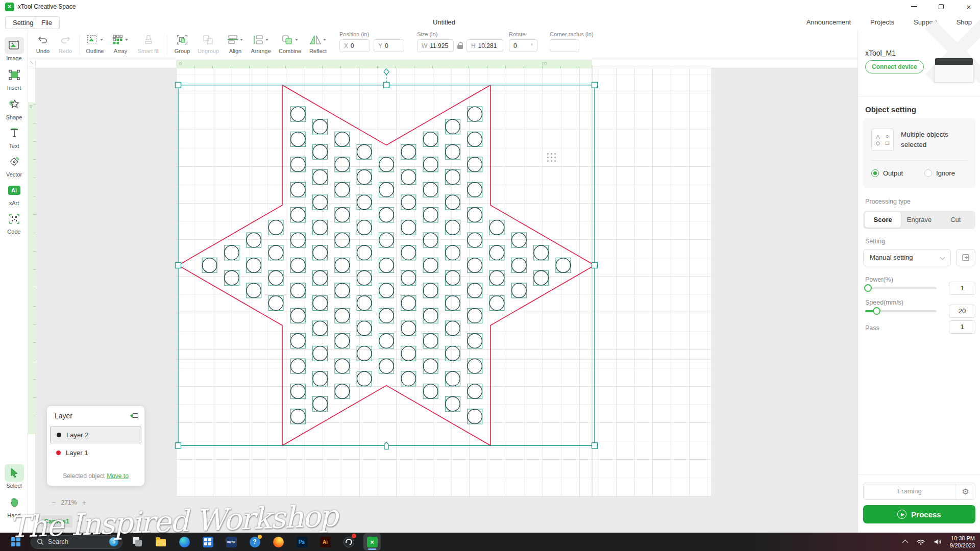  What do you see at coordinates (963, 545) in the screenshot?
I see `tray-date: 9/20/2023` at bounding box center [963, 545].